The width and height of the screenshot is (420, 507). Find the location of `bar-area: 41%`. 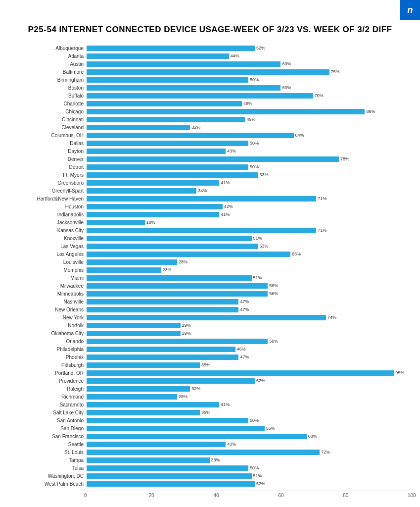

bar-area: 41% is located at coordinates (248, 405).